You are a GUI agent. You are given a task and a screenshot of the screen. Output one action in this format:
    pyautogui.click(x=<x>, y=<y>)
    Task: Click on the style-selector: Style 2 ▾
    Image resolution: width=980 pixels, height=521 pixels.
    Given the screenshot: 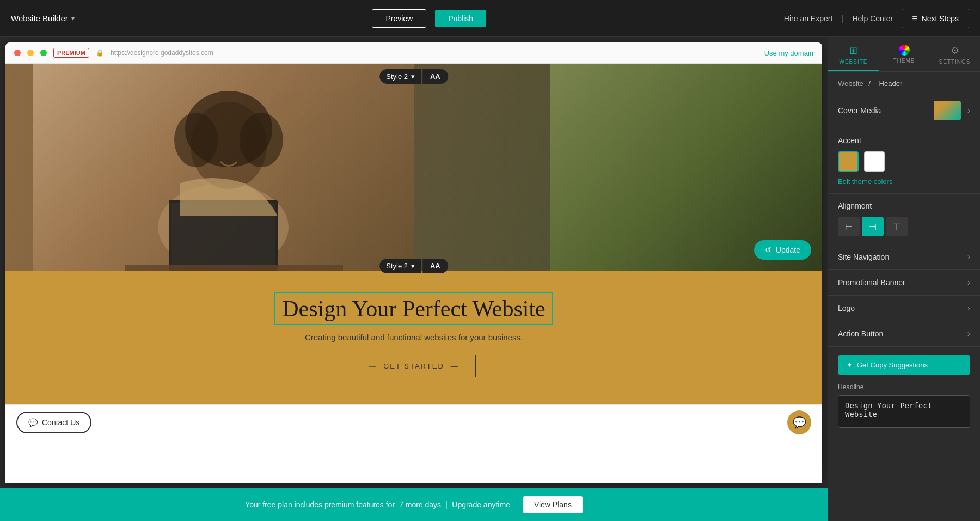 What is the action you would take?
    pyautogui.click(x=401, y=76)
    